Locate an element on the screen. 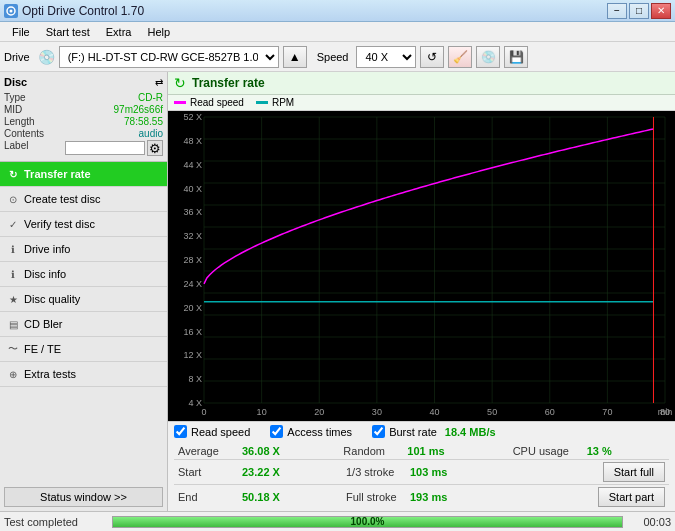 This screenshot has width=675, height=531. stroke1-value: 103 ms is located at coordinates (428, 472).